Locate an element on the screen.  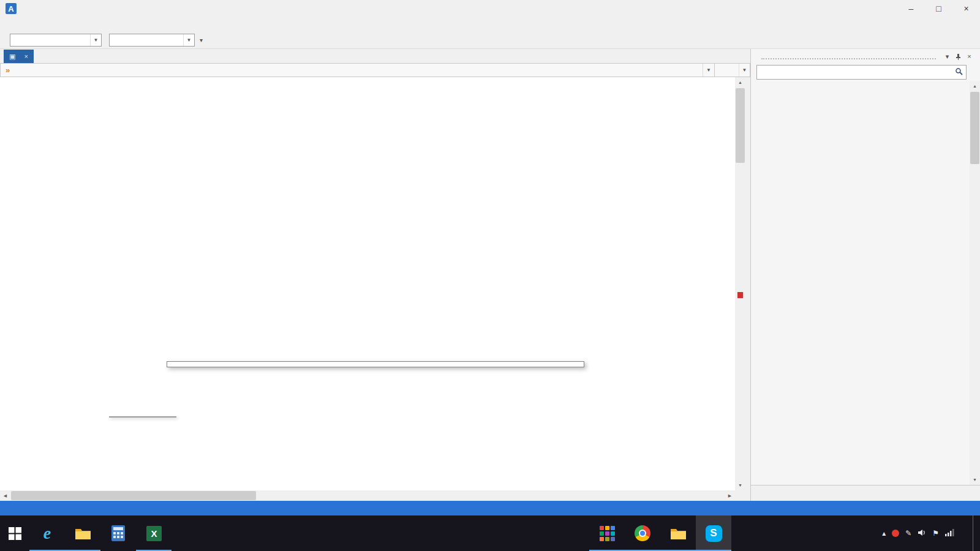
autocomplete-popup is located at coordinates (143, 417).